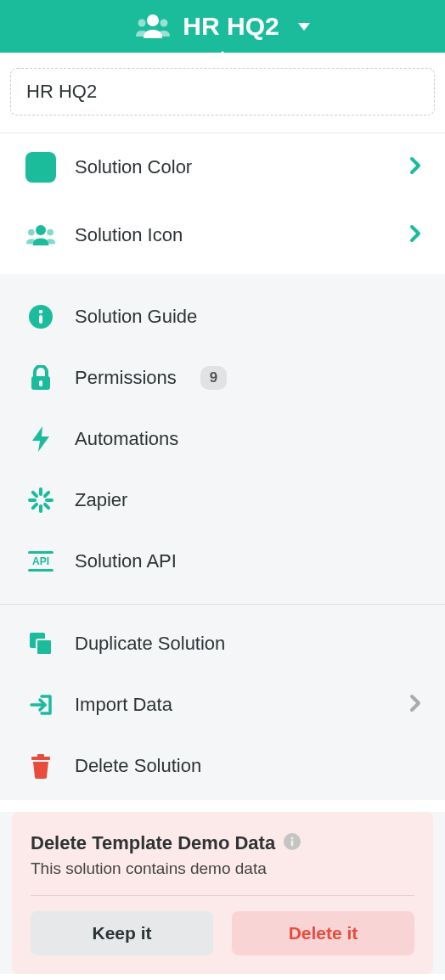  What do you see at coordinates (122, 933) in the screenshot?
I see `keep-it-button: Keep it` at bounding box center [122, 933].